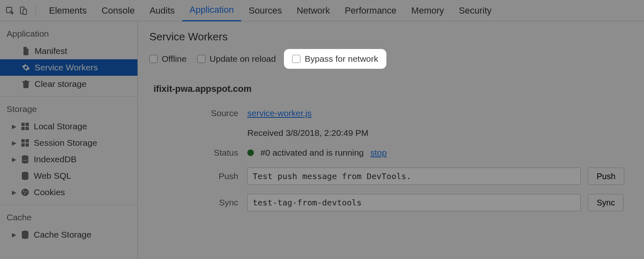  I want to click on sidebar-section-application: Application, so click(69, 32).